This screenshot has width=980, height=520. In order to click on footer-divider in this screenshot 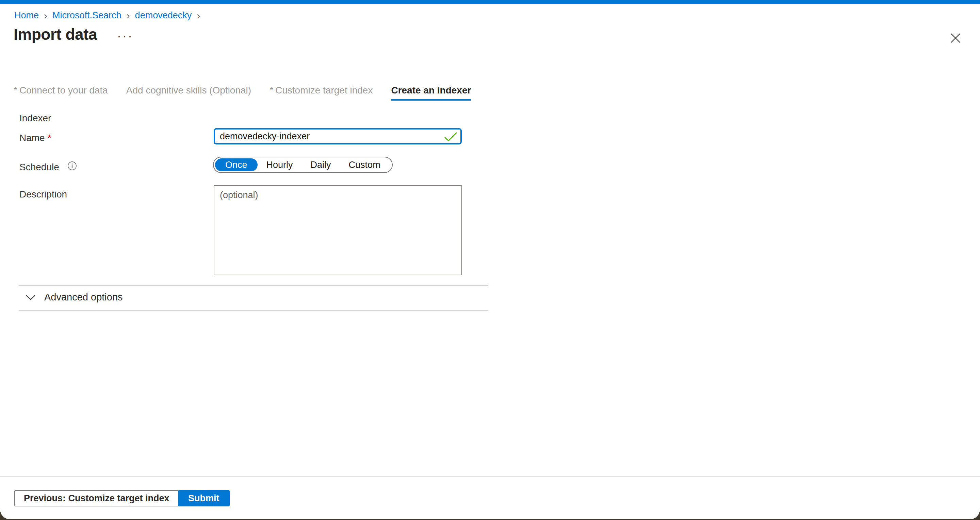, I will do `click(490, 476)`.